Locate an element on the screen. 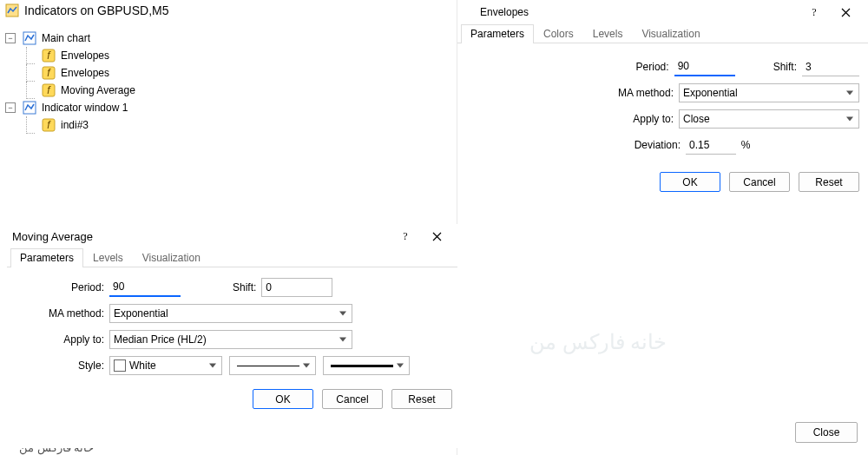  tab-colors: Colors is located at coordinates (559, 34).